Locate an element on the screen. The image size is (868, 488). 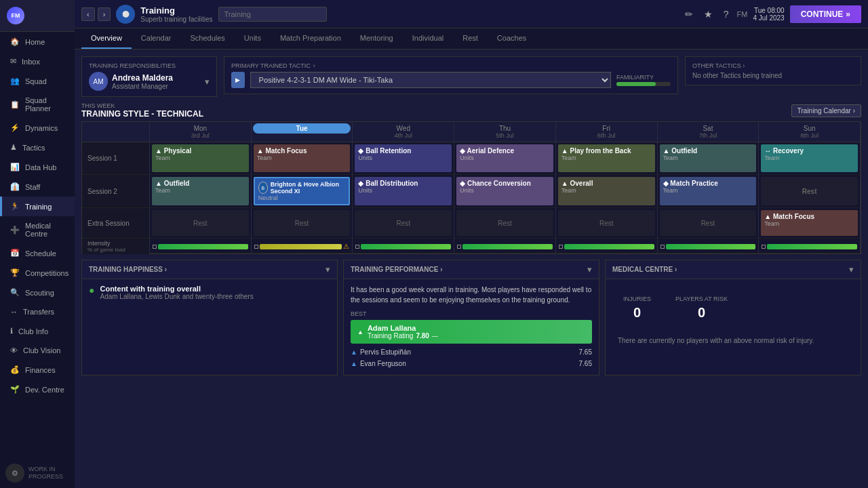
ball-retention-card: ◆ Ball Retention Units is located at coordinates (403, 159).